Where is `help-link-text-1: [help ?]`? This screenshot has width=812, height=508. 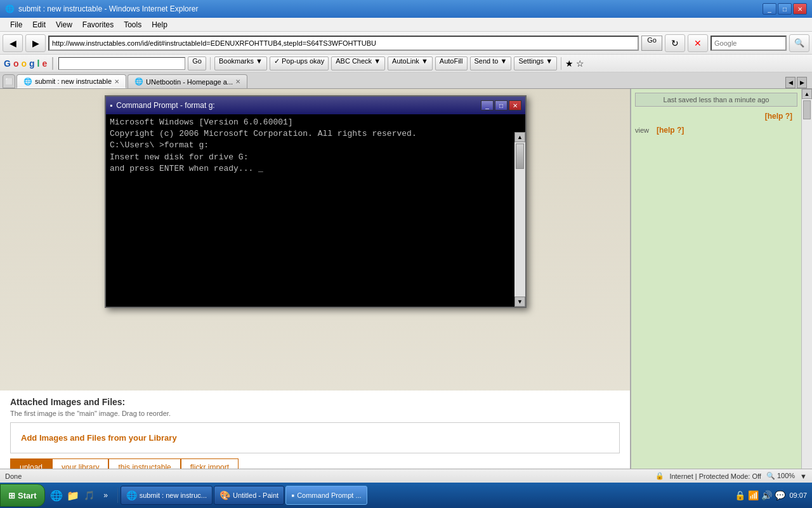 help-link-text-1: [help ?] is located at coordinates (716, 116).